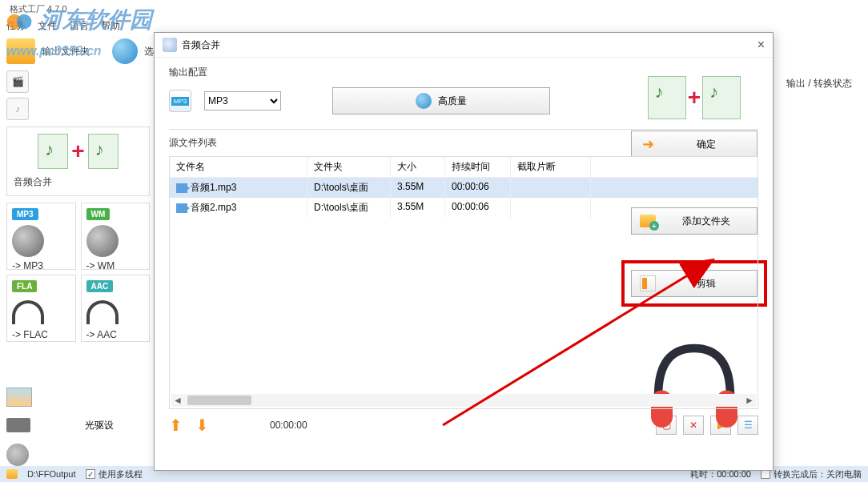 This screenshot has height=482, width=868. What do you see at coordinates (349, 167) in the screenshot?
I see `header-folder: 文件夹` at bounding box center [349, 167].